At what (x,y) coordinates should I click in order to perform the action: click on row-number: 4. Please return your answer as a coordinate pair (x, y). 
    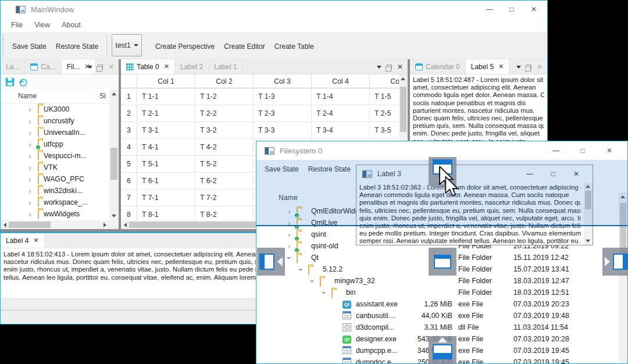
    Looking at the image, I should click on (129, 148).